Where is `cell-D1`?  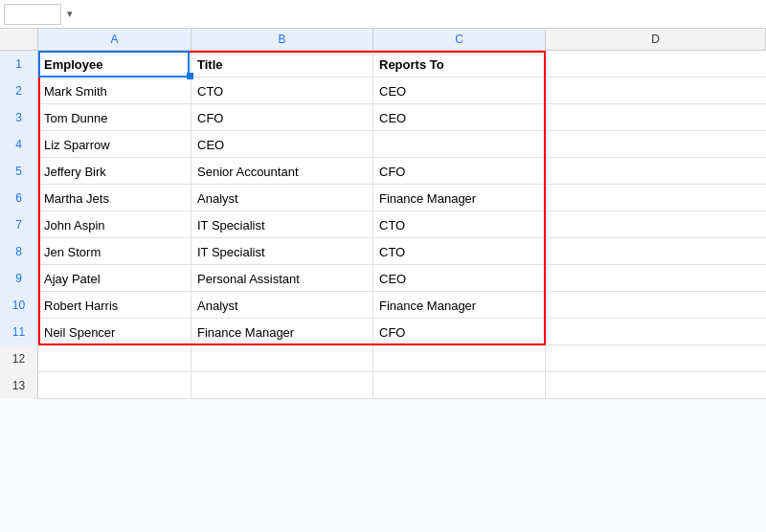
cell-D1 is located at coordinates (656, 64).